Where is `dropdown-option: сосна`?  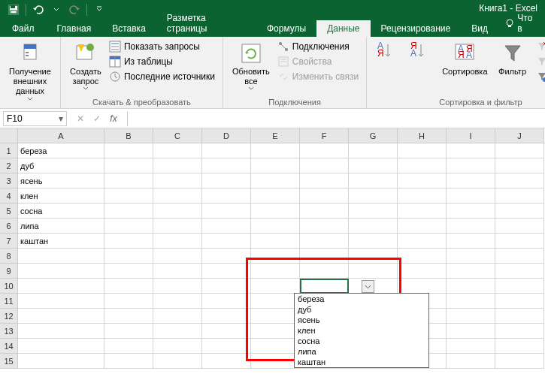 dropdown-option: сосна is located at coordinates (362, 341).